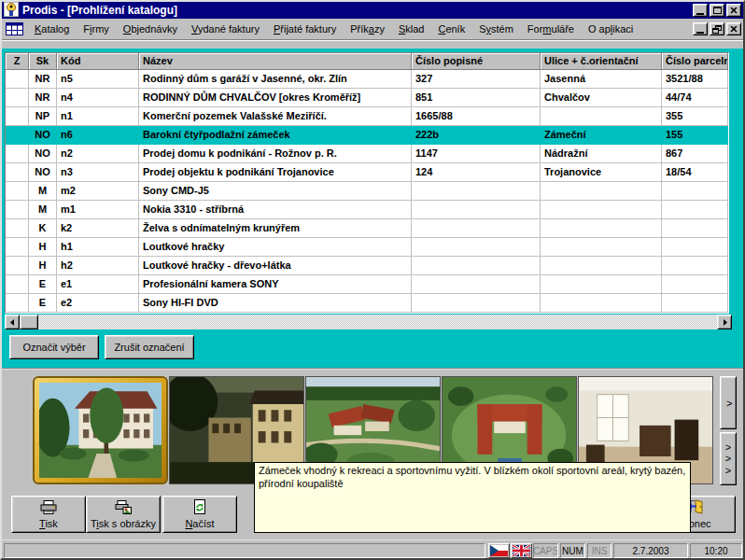 This screenshot has width=745, height=560. What do you see at coordinates (11, 10) in the screenshot?
I see `app-icon` at bounding box center [11, 10].